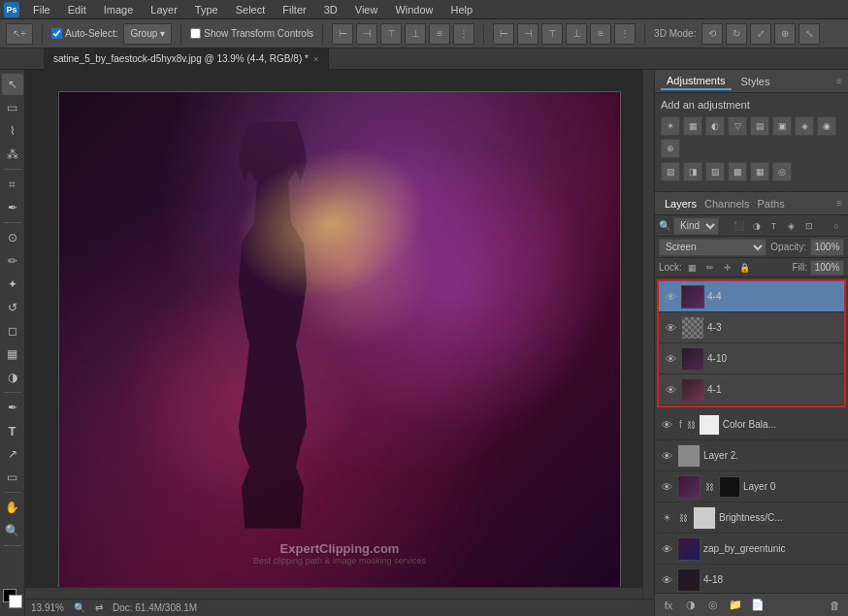 The height and width of the screenshot is (616, 848). I want to click on adj-photo-icon: ⊕, so click(670, 148).